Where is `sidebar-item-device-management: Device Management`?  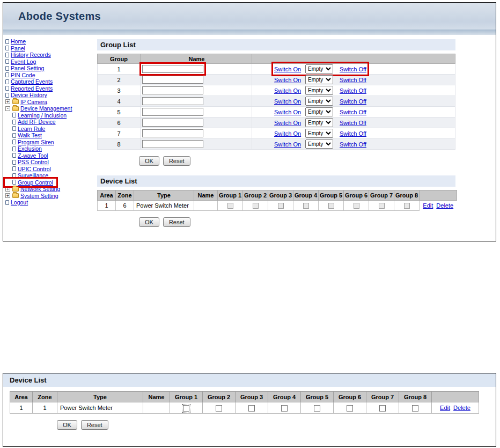
sidebar-item-device-management: Device Management is located at coordinates (46, 108).